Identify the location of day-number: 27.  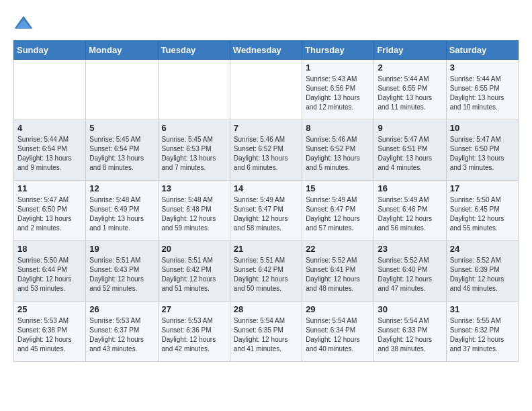
(194, 309).